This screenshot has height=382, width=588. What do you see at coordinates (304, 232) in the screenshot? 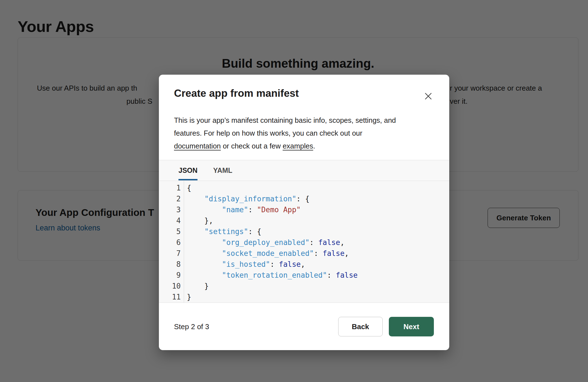
I see `code-line: 5 "settings": {` at bounding box center [304, 232].